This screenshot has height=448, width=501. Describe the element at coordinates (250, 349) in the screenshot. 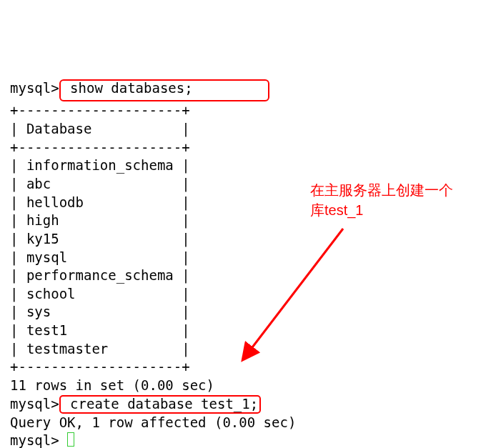

I see `table-row-10: | testmaster |` at that location.